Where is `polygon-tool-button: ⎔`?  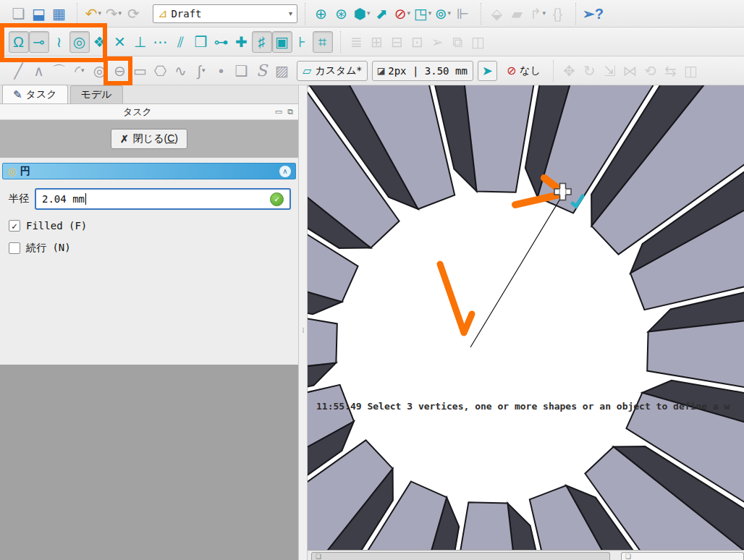
polygon-tool-button: ⎔ is located at coordinates (161, 71).